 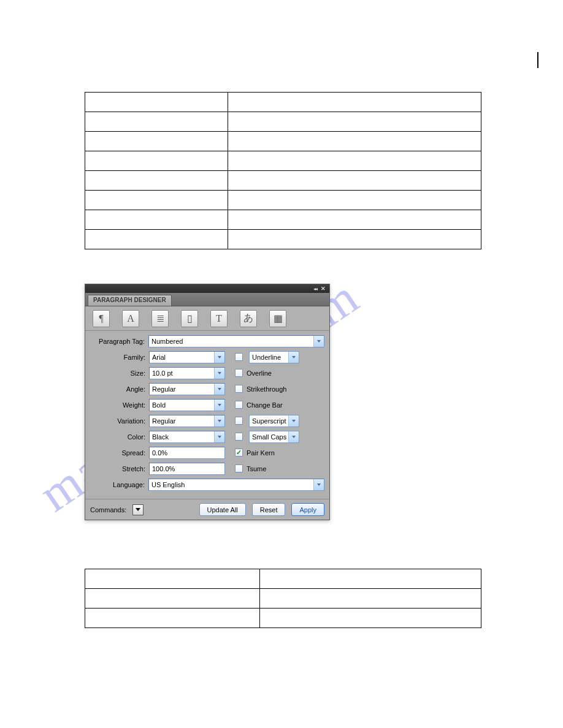 What do you see at coordinates (119, 341) in the screenshot?
I see `paragraph-tag-label: Paragraph Tag:` at bounding box center [119, 341].